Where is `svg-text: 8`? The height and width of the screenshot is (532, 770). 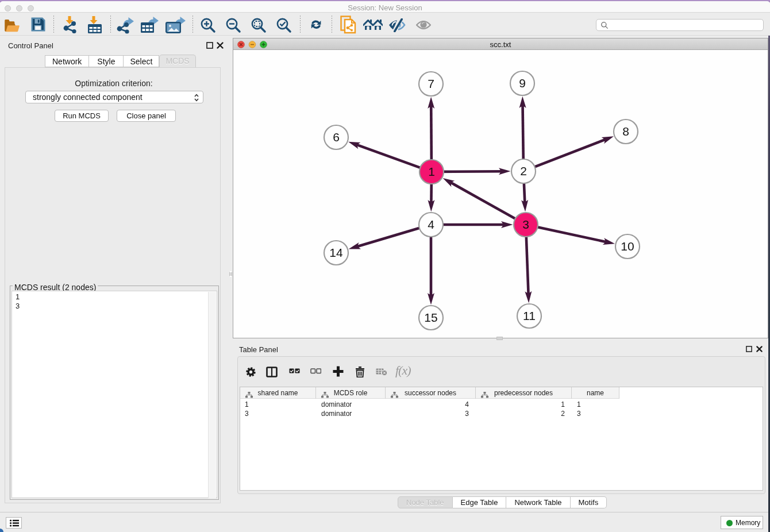
svg-text: 8 is located at coordinates (626, 131).